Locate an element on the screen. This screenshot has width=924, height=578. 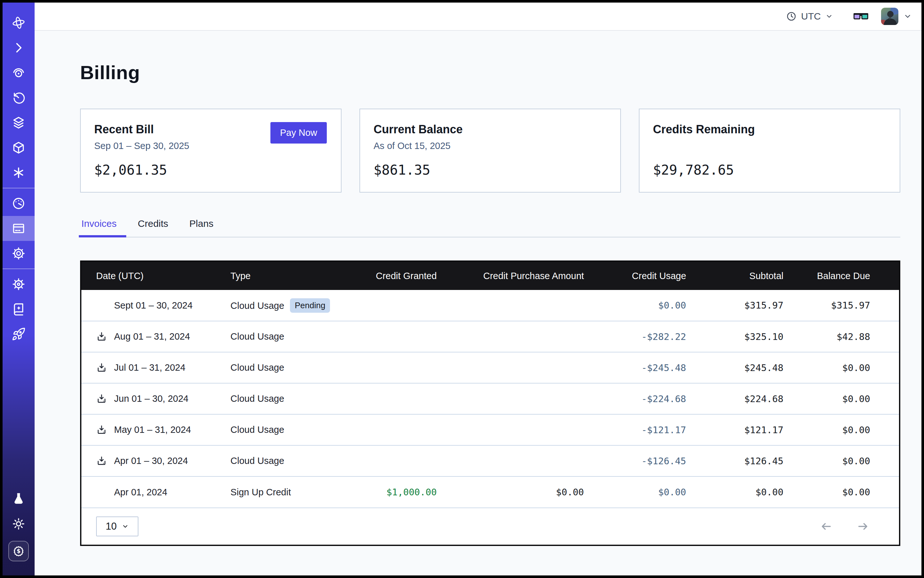
table-row: May 01 – 31, 2024 Cloud Usage -$121.17 $… is located at coordinates (490, 430).